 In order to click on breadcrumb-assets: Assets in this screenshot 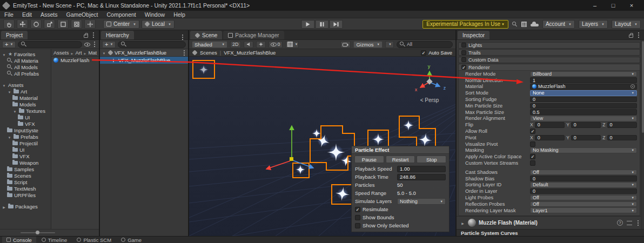, I will do `click(62, 53)`.